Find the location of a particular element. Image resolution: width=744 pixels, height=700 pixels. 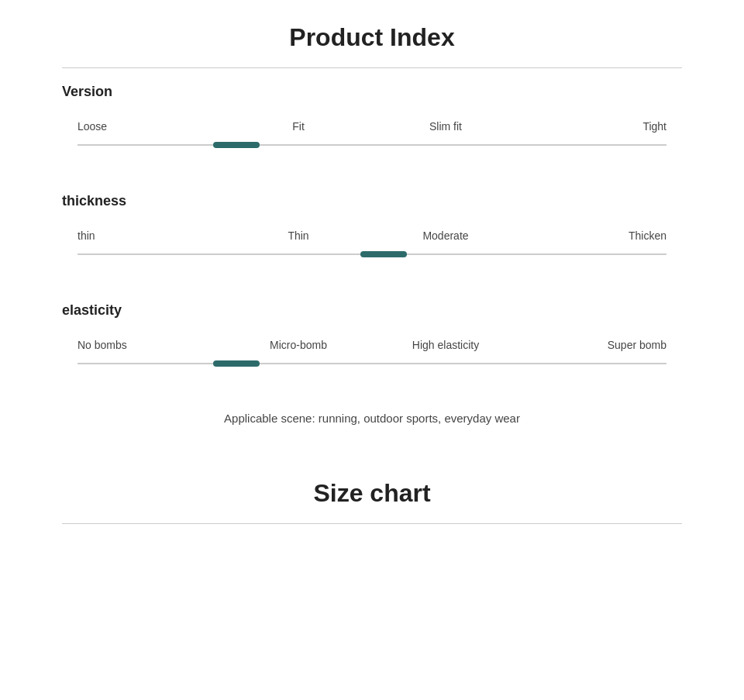

elasticity-slider-track-container is located at coordinates (372, 364).